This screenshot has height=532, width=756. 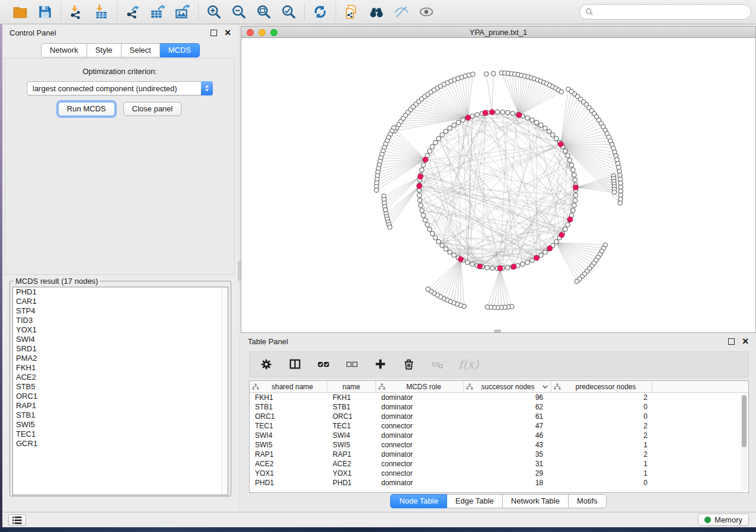 What do you see at coordinates (498, 32) in the screenshot?
I see `network-window-titlebar: YPA_prune.txt_1` at bounding box center [498, 32].